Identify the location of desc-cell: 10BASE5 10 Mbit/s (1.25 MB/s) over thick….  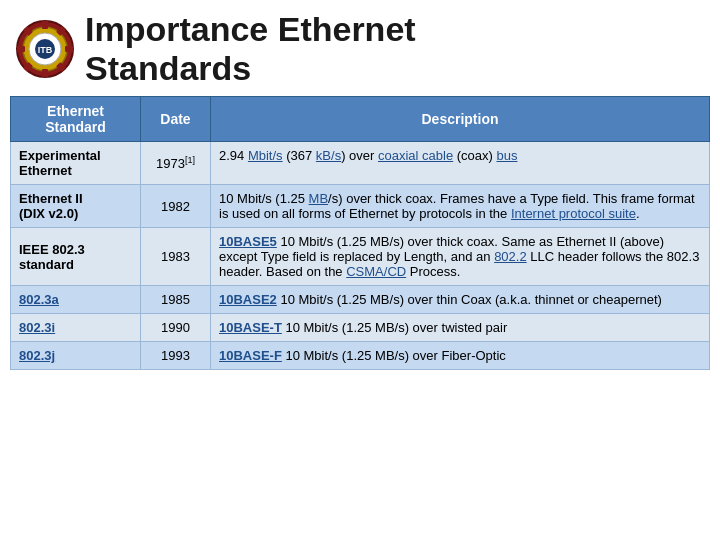
(460, 257).